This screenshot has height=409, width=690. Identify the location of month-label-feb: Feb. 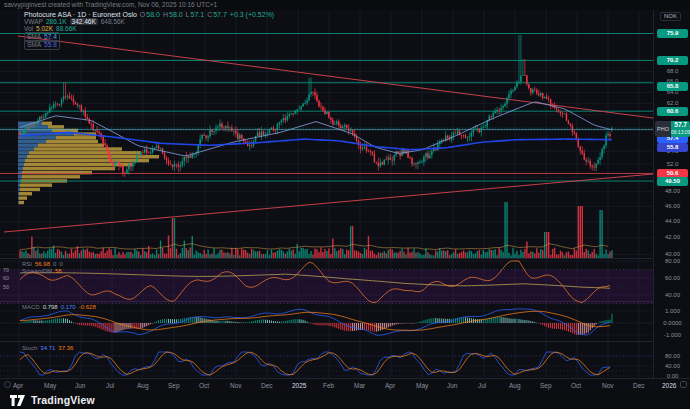
(328, 386).